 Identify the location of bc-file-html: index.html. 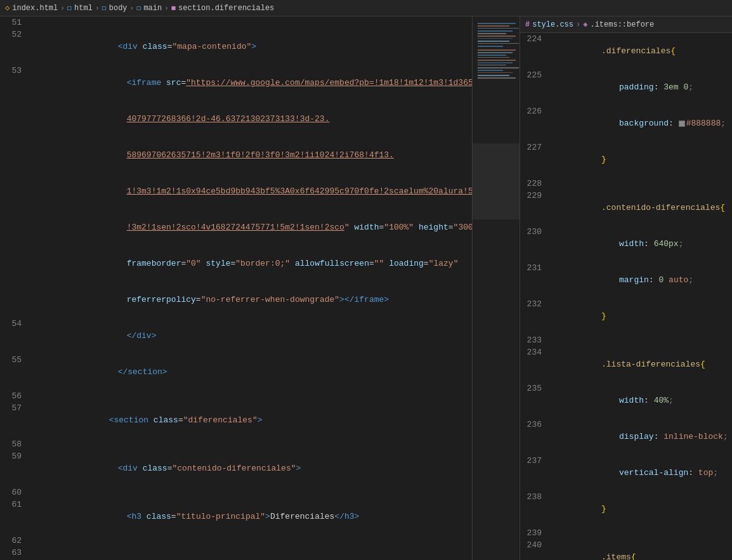
(35, 8).